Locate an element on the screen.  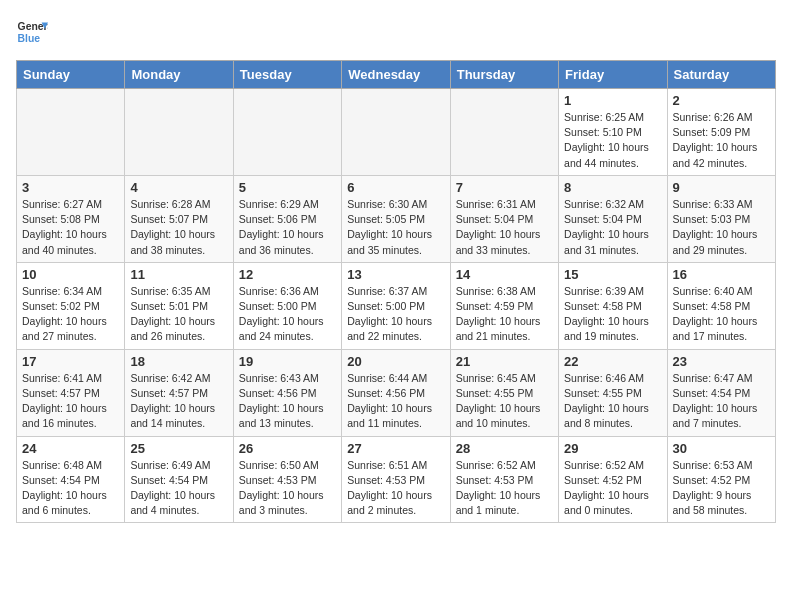
day-info: Sunrise: 6:45 AM Sunset: 4:55 PM Dayligh… is located at coordinates (504, 402).